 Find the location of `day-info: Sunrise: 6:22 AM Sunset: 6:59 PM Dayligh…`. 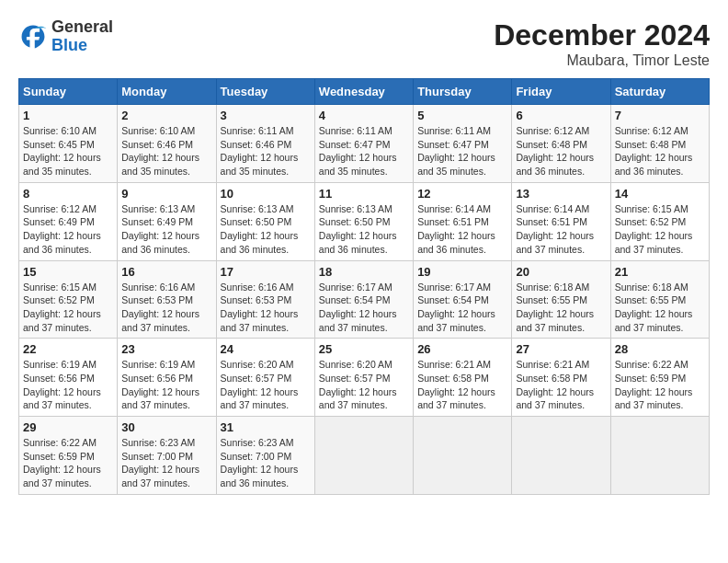

day-info: Sunrise: 6:22 AM Sunset: 6:59 PM Dayligh… is located at coordinates (68, 464).